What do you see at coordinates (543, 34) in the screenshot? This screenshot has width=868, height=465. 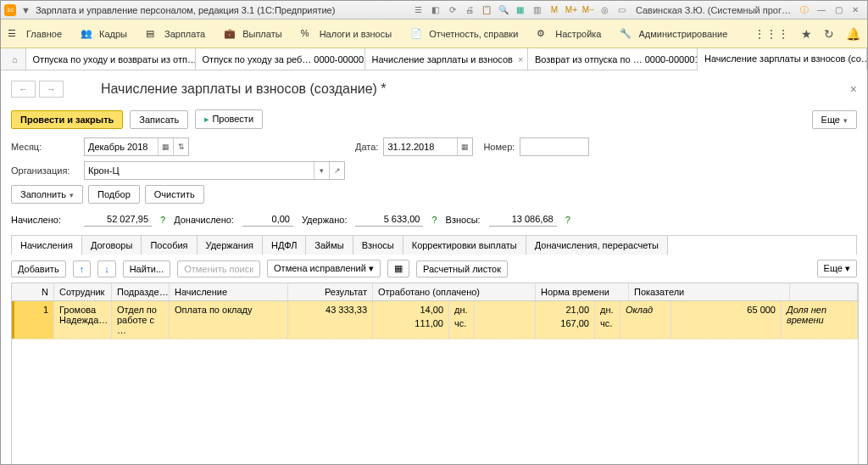 I see `gear-icon: ⚙` at bounding box center [543, 34].